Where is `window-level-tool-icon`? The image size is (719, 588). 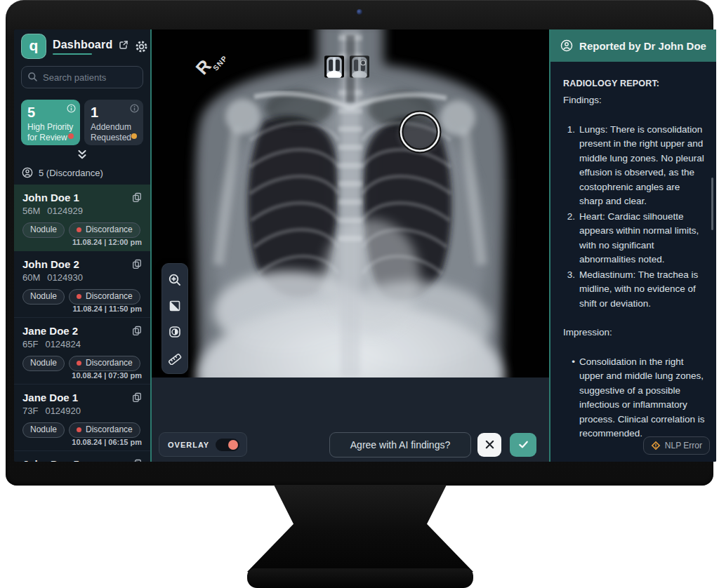
window-level-tool-icon is located at coordinates (175, 306).